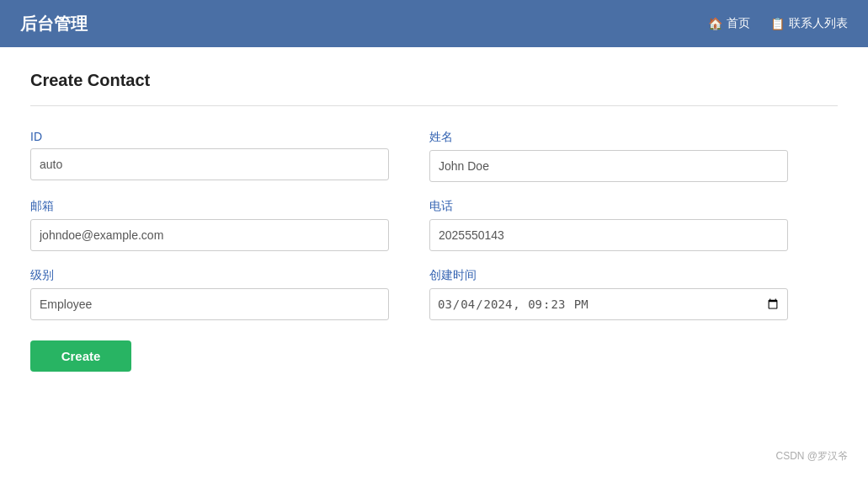 Image resolution: width=868 pixels, height=477 pixels. Describe the element at coordinates (609, 304) in the screenshot. I see `created-input` at that location.